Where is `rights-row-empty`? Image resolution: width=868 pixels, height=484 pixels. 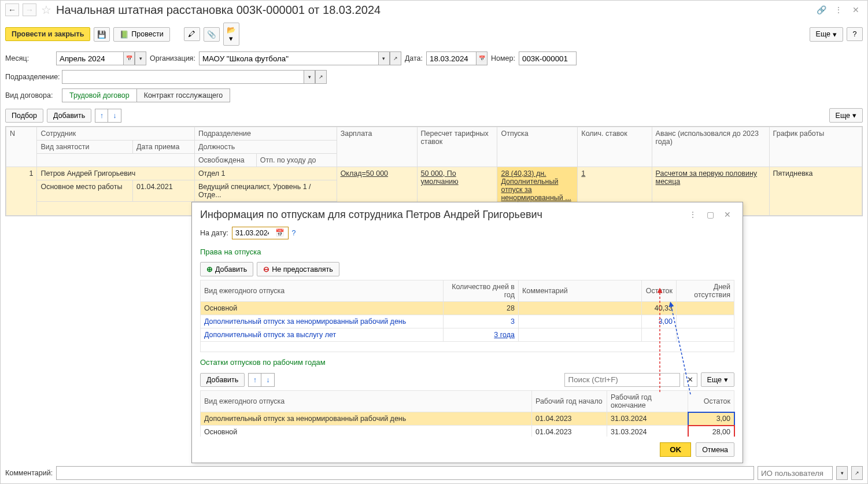 rights-row-empty is located at coordinates (467, 347).